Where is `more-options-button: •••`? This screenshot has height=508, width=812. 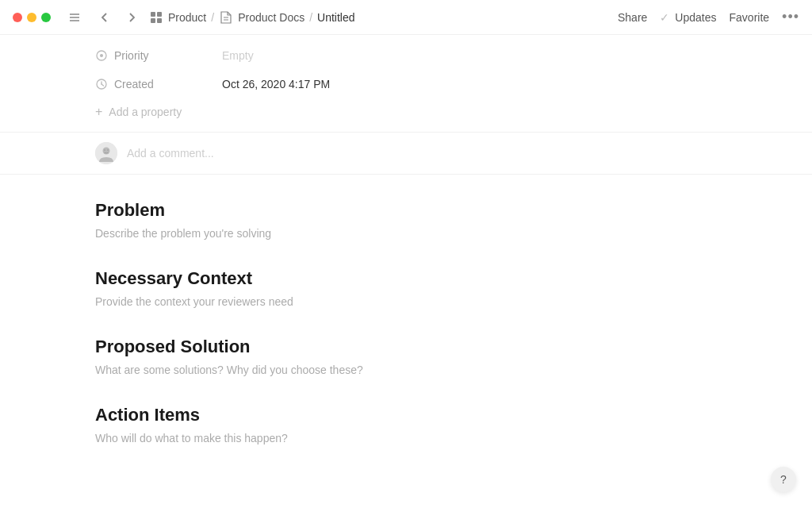
more-options-button: ••• is located at coordinates (791, 17).